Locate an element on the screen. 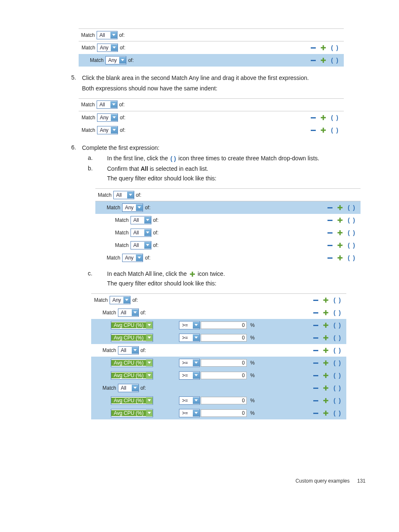  match-all-row-selected: Match All of: ( ) is located at coordinates (219, 388).